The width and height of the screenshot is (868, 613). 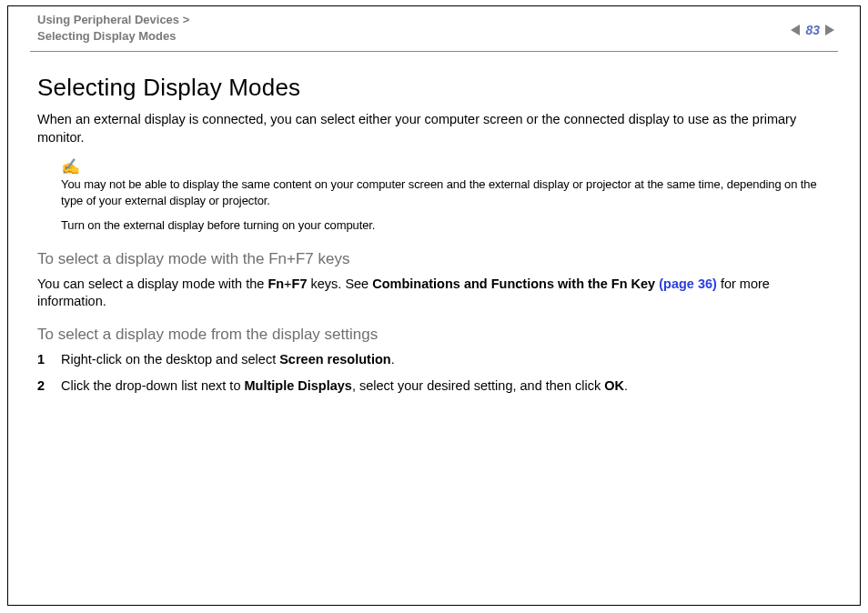 I want to click on page-nav: 83, so click(x=812, y=30).